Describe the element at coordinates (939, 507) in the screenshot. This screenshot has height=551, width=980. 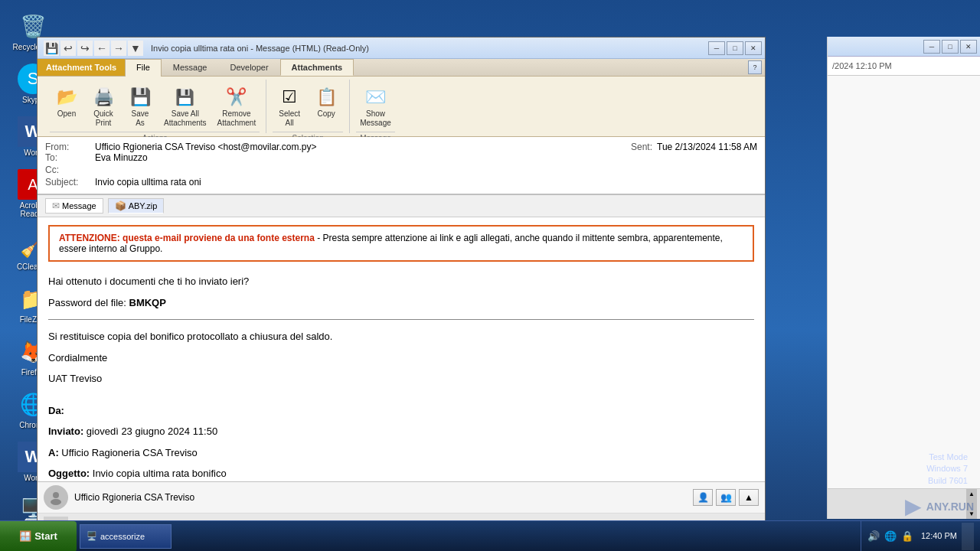
I see `anyrun-logo-area: ▶ ANY.RUN` at that location.